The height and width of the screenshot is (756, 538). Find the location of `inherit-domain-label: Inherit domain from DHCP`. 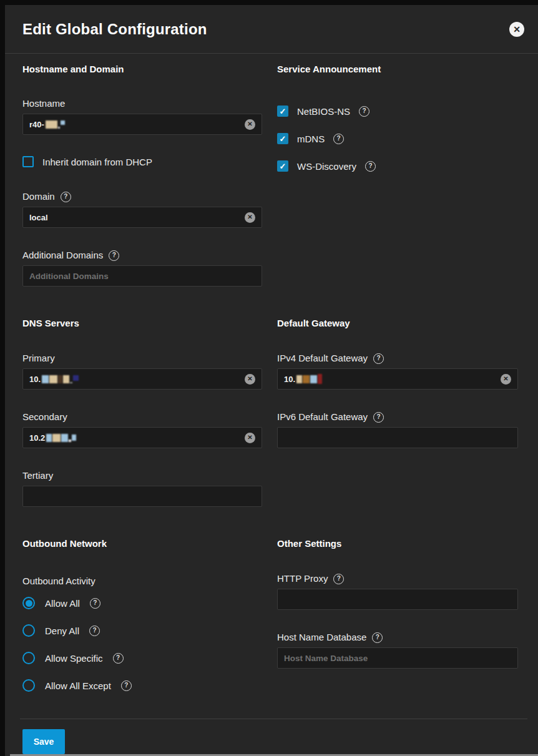

inherit-domain-label: Inherit domain from DHCP is located at coordinates (97, 162).